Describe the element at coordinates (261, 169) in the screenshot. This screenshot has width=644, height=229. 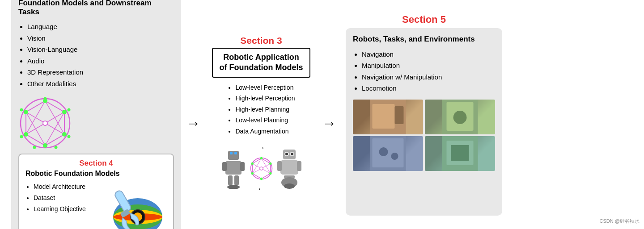
I see `robot-arrows: → ←` at that location.